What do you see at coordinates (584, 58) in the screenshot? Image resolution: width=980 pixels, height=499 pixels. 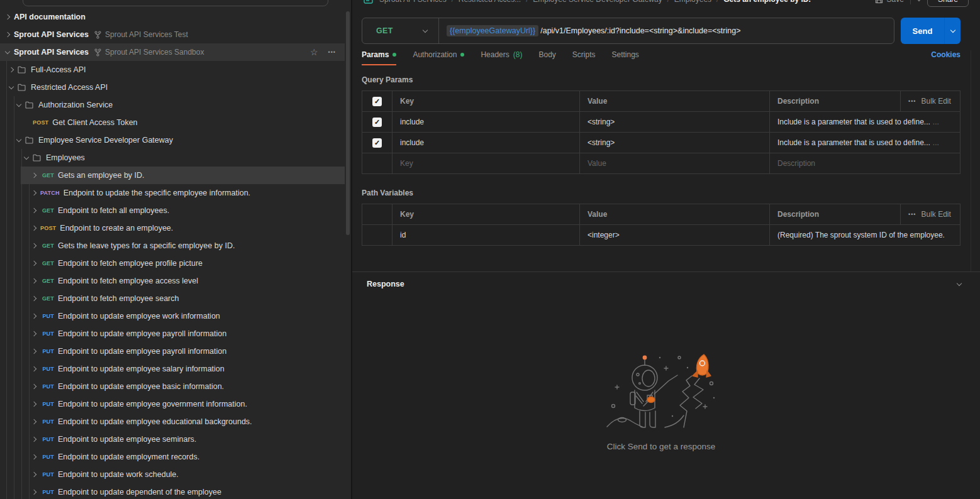 I see `tab-scripts: Scripts` at bounding box center [584, 58].